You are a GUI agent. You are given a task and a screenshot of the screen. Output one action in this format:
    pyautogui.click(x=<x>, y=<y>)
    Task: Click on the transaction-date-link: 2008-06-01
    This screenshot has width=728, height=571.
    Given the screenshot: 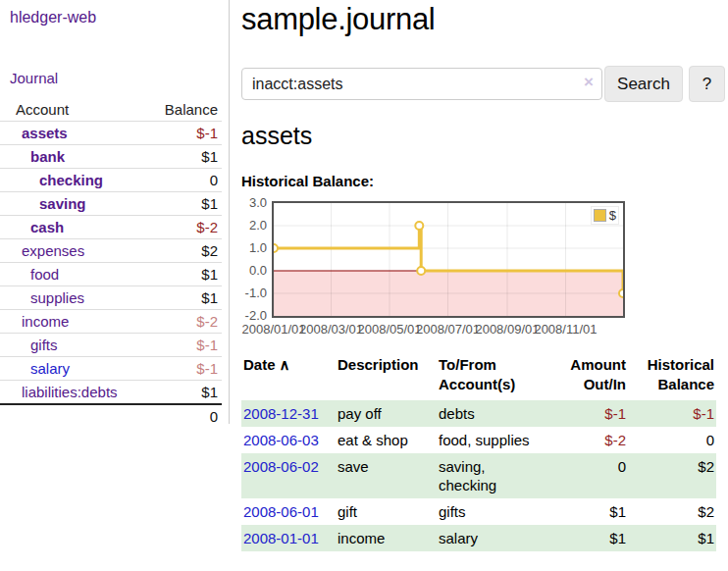 What is the action you would take?
    pyautogui.click(x=281, y=512)
    